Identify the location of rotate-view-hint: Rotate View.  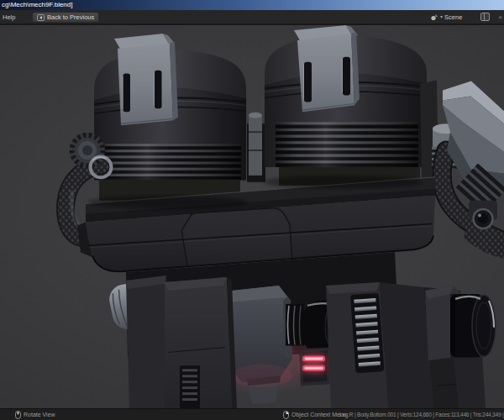
(39, 415).